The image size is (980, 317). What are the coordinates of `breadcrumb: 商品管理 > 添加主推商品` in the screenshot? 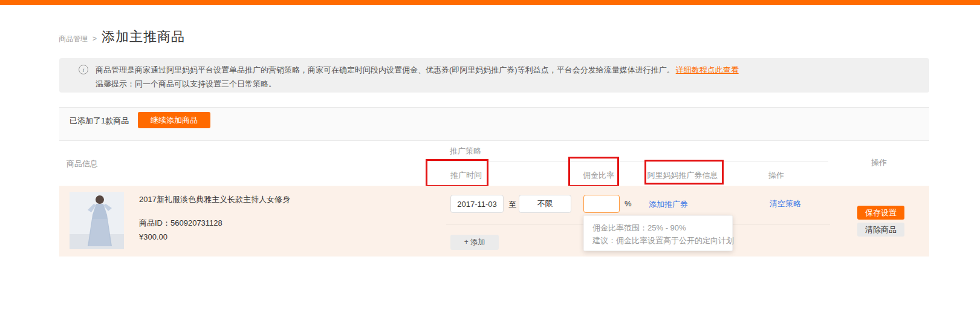 It's located at (122, 37).